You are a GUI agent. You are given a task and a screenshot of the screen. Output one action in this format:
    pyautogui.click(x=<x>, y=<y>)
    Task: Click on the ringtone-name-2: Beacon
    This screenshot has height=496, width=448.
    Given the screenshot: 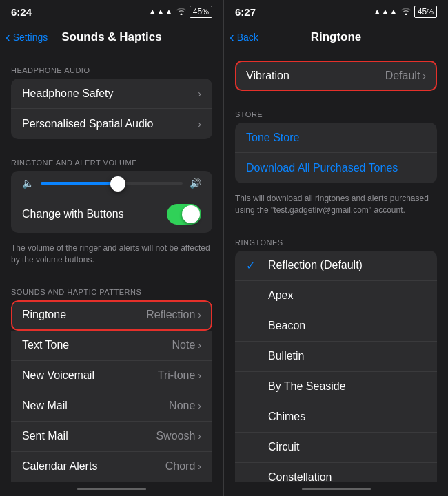 What is the action you would take?
    pyautogui.click(x=287, y=326)
    